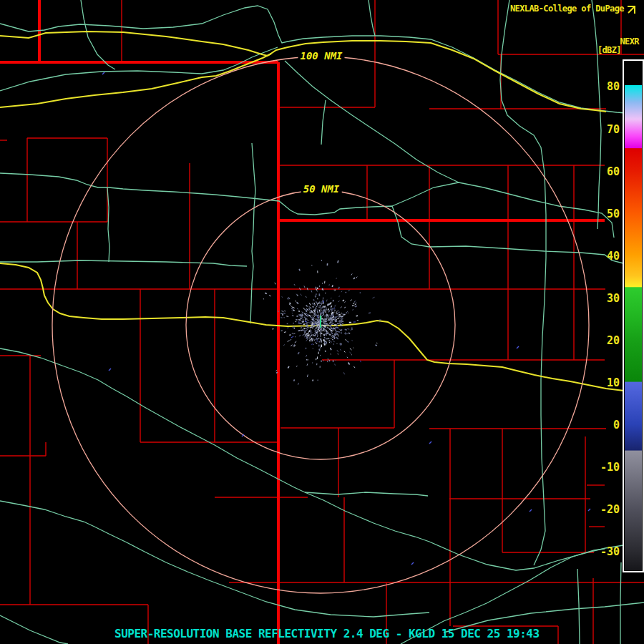  I want to click on colorbar-tick-20: 20, so click(605, 341).